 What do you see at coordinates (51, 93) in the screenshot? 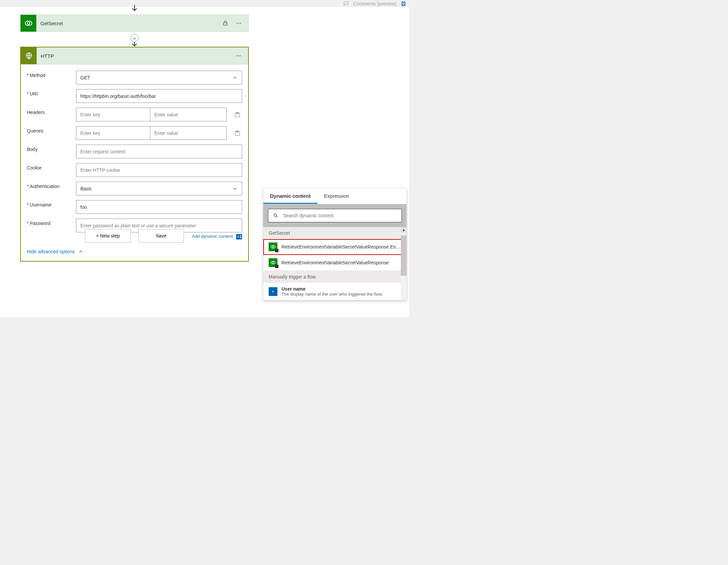
I see `label-uri: URI` at bounding box center [51, 93].